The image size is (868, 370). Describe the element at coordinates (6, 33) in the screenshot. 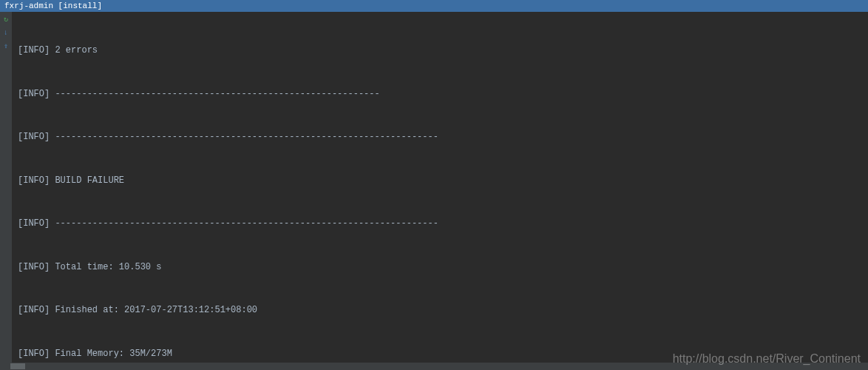

I see `scroll-down-icon: ↓` at that location.